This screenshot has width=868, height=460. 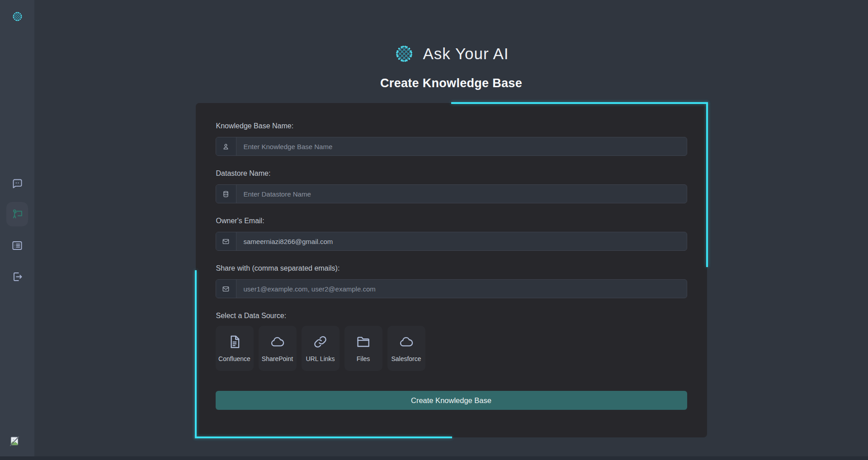 What do you see at coordinates (363, 342) in the screenshot?
I see `folder-icon` at bounding box center [363, 342].